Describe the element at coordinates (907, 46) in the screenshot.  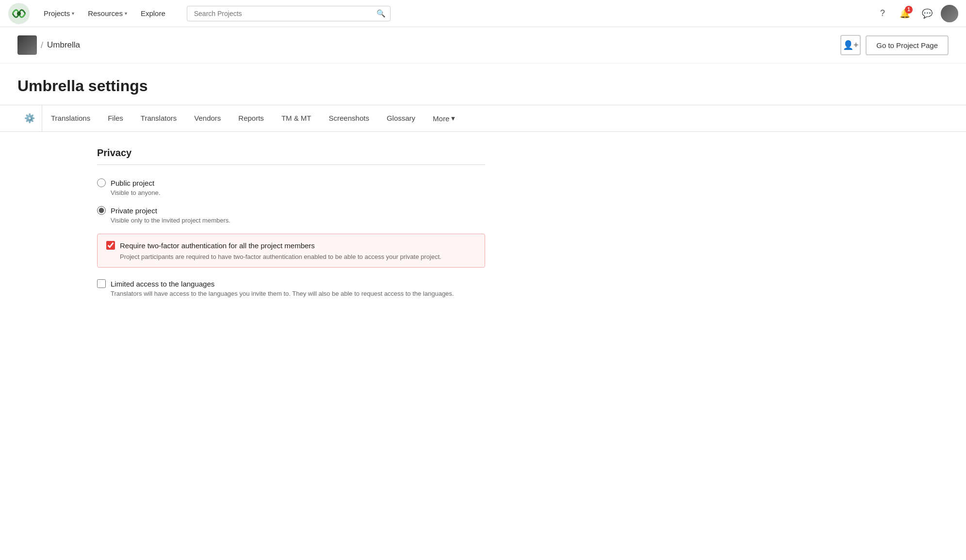
I see `go-to-project-button: Go to Project Page` at that location.